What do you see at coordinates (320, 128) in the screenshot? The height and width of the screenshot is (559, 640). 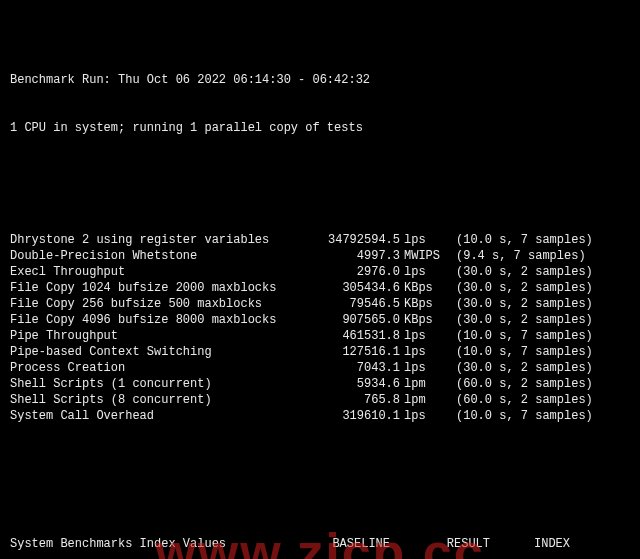 I see `header-cpu: 1 CPU in system; running 1 parallel copy…` at bounding box center [320, 128].